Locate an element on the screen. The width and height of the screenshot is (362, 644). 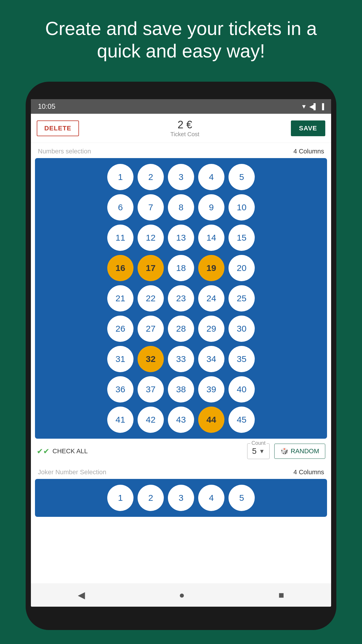
number-ball-14: 14 is located at coordinates (211, 238).